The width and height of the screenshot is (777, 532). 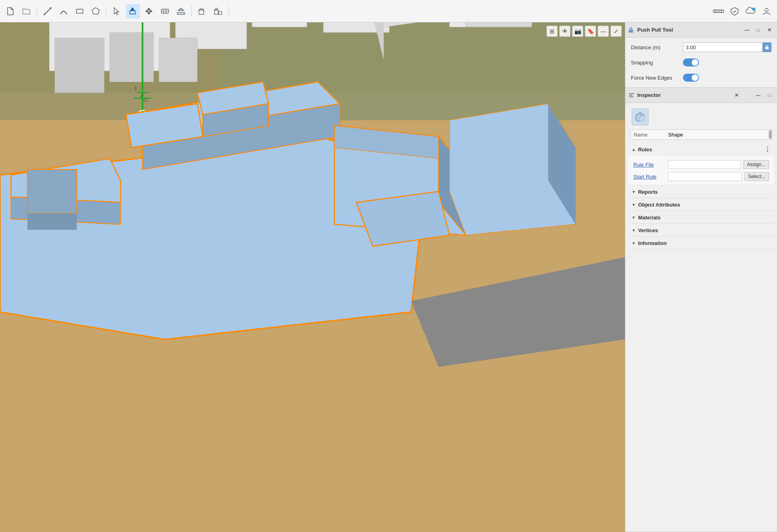 What do you see at coordinates (632, 95) in the screenshot?
I see `inspector-header-icon` at bounding box center [632, 95].